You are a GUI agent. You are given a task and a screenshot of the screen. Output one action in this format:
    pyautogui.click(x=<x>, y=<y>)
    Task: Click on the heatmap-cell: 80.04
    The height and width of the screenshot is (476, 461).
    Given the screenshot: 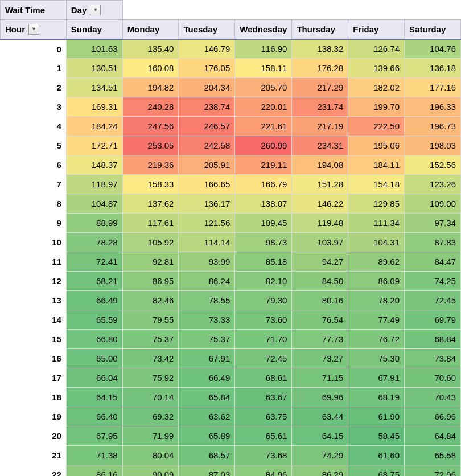 What is the action you would take?
    pyautogui.click(x=150, y=456)
    